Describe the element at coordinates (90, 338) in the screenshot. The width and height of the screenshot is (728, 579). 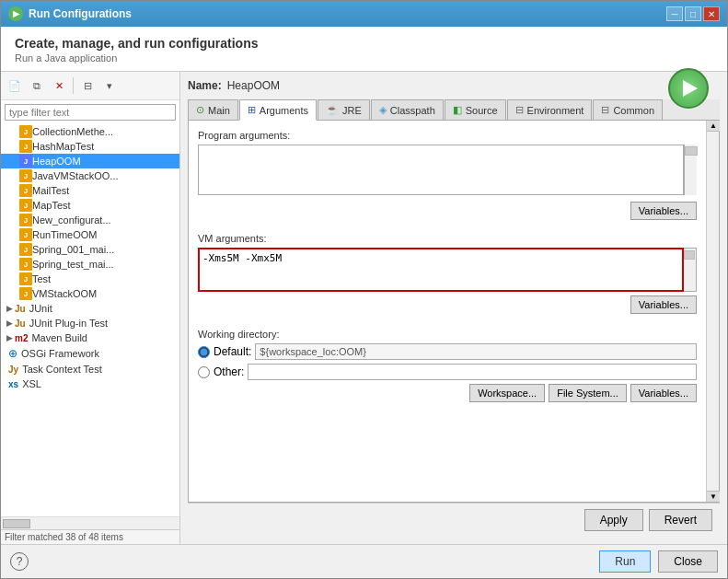
I see `tree-group-maven: ▶ m2 Maven Build` at that location.